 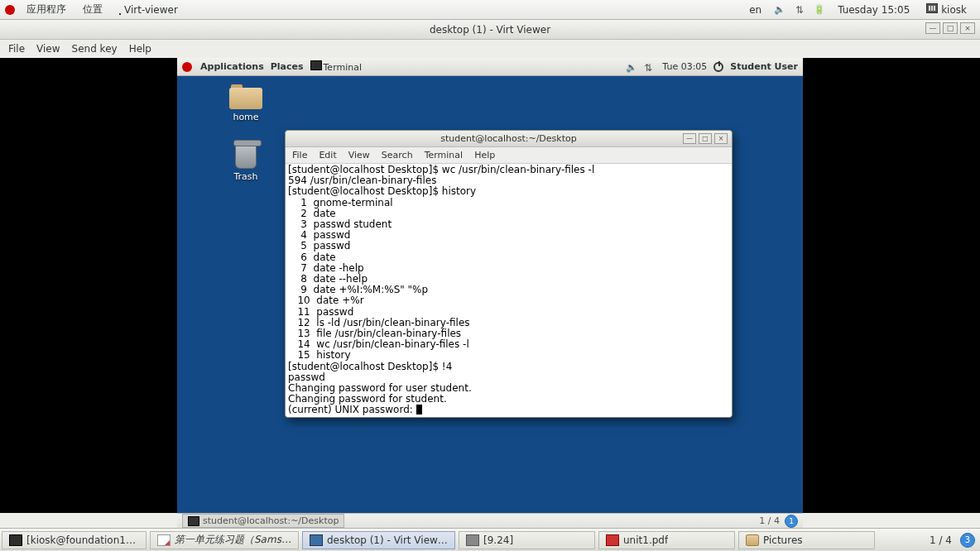 What do you see at coordinates (300, 156) in the screenshot?
I see `term-menu-file: File` at bounding box center [300, 156].